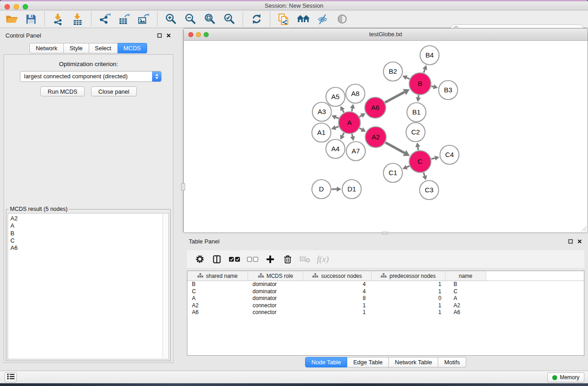  Describe the element at coordinates (335, 149) in the screenshot. I see `graph-node-A4: A4` at that location.